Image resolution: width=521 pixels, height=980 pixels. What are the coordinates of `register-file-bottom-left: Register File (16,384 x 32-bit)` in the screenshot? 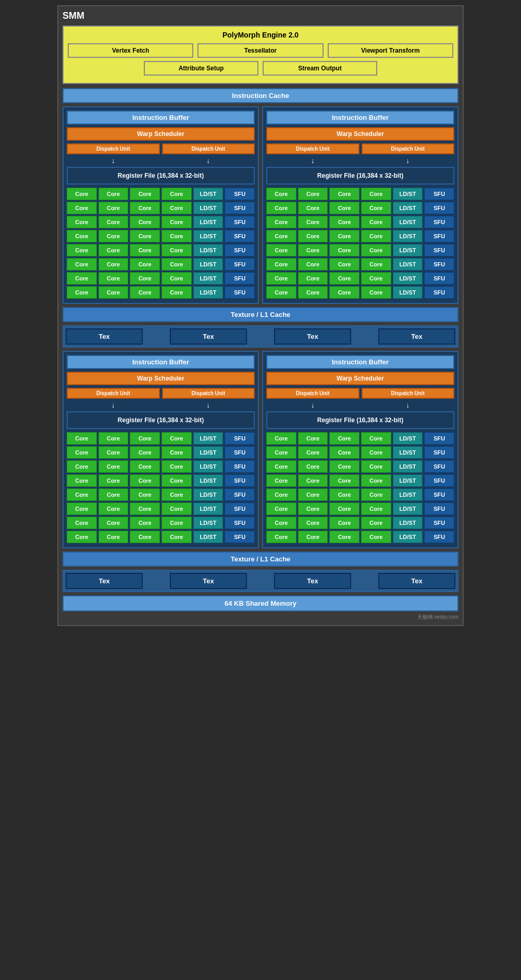 It's located at (160, 420).